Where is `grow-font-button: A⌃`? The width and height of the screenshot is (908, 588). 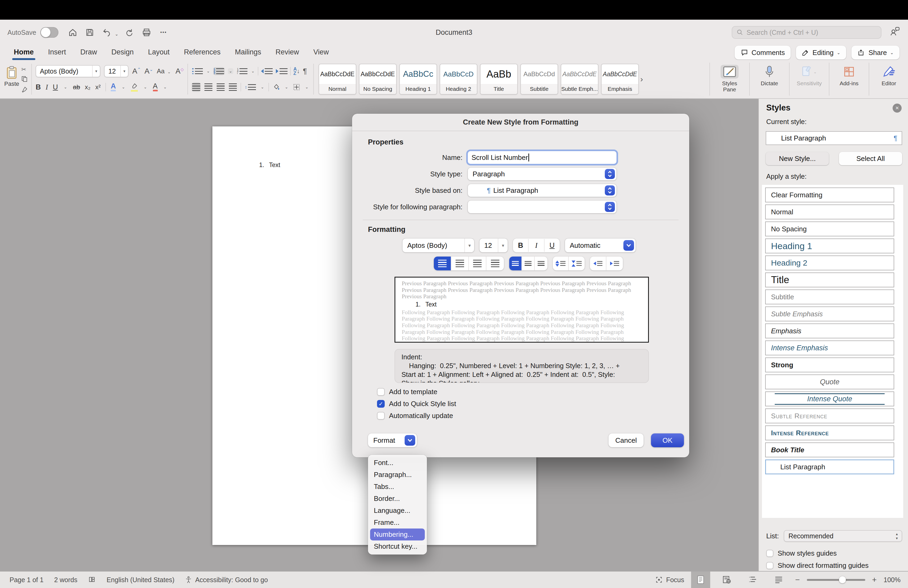
grow-font-button: A⌃ is located at coordinates (137, 71).